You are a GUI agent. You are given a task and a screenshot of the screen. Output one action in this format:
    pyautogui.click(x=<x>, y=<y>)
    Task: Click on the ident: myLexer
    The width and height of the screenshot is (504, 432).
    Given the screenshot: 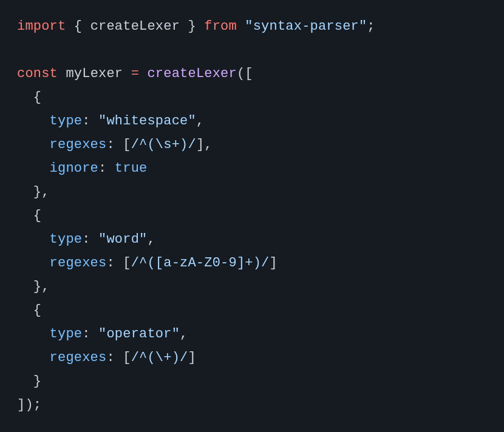 What is the action you would take?
    pyautogui.click(x=94, y=74)
    